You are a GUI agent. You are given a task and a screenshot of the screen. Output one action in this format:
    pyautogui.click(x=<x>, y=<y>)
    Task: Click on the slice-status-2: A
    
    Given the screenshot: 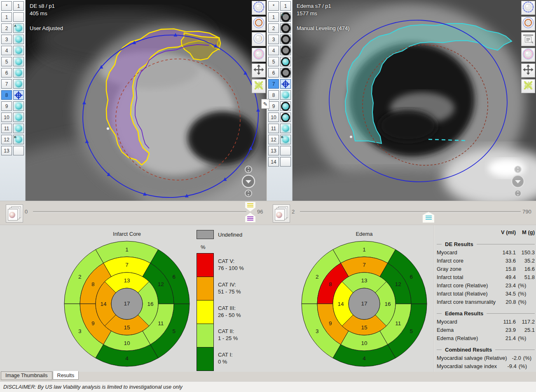 What is the action you would take?
    pyautogui.click(x=19, y=28)
    